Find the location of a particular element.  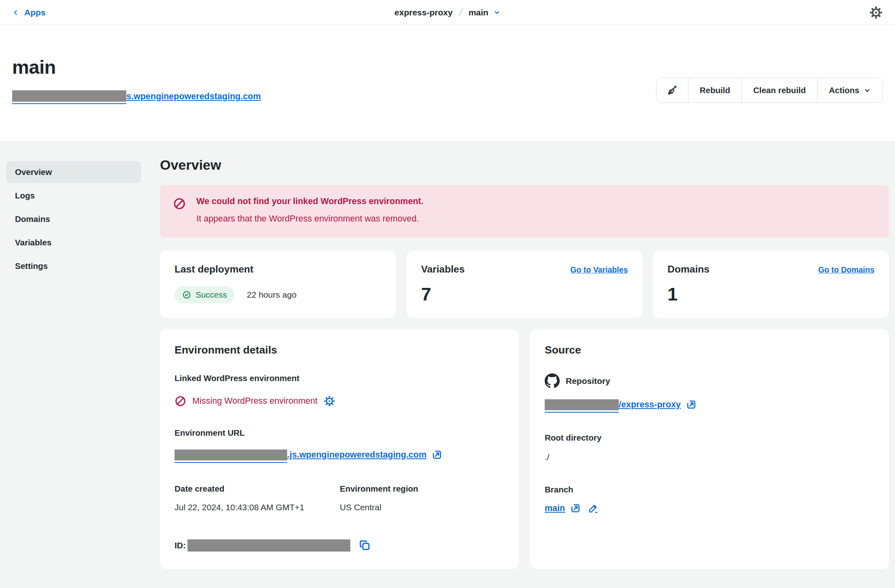

breadcrumb: express-proxy / main is located at coordinates (448, 12).